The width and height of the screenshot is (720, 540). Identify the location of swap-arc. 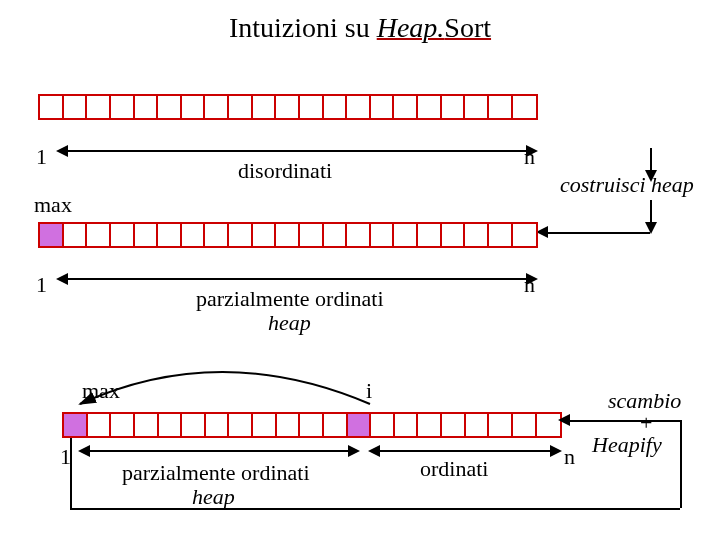
(225, 388).